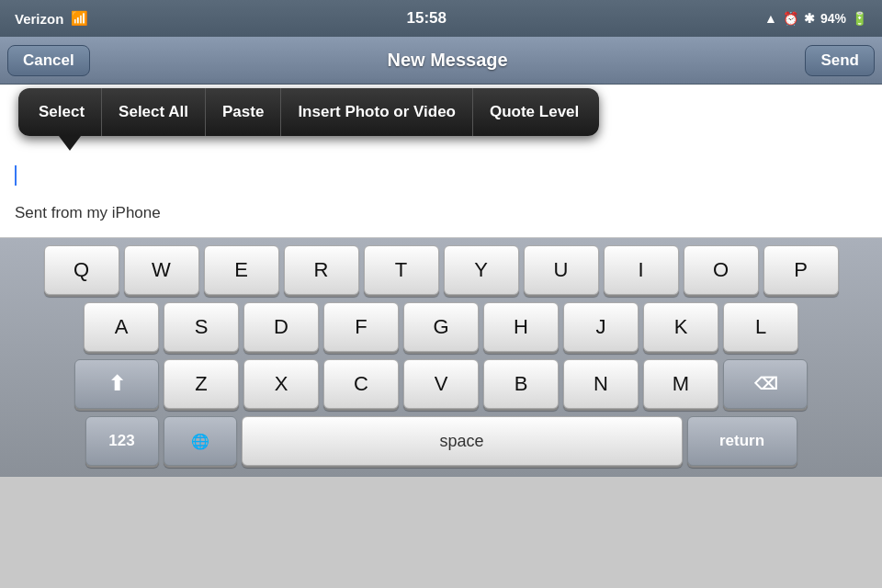  I want to click on key-g: G, so click(441, 327).